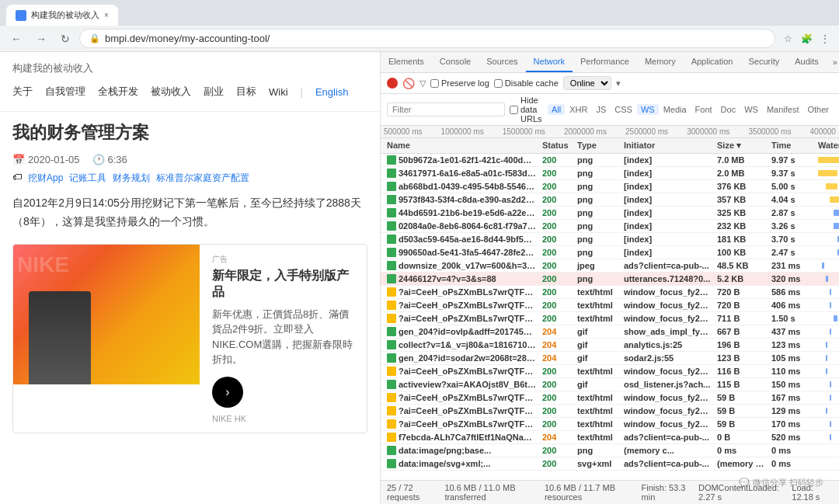 The height and width of the screenshot is (504, 839). Describe the element at coordinates (610, 280) in the screenshot. I see `table-row: 24466127v=4?v=3&s=88 200 png utterances.…` at that location.